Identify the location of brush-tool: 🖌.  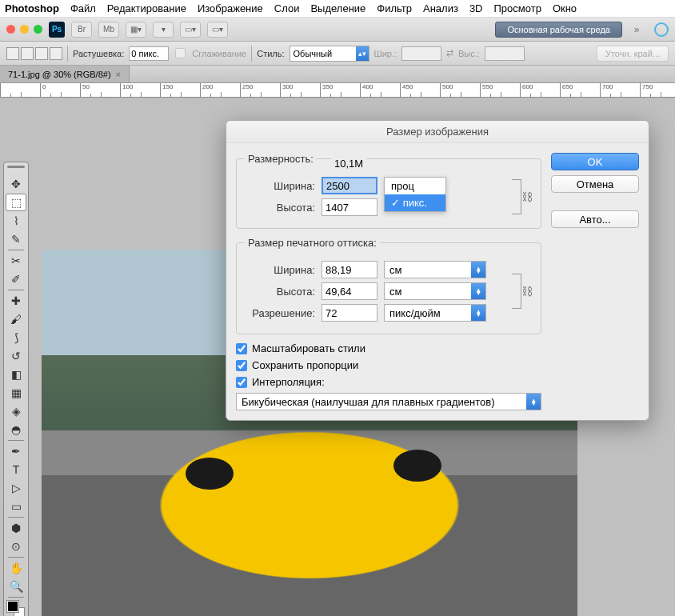
(16, 319).